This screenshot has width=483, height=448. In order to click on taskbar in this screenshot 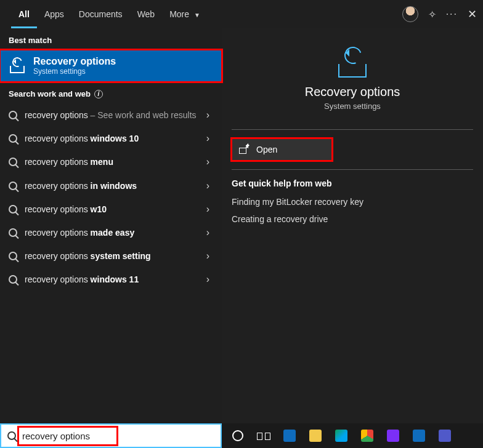, I will do `click(352, 436)`.